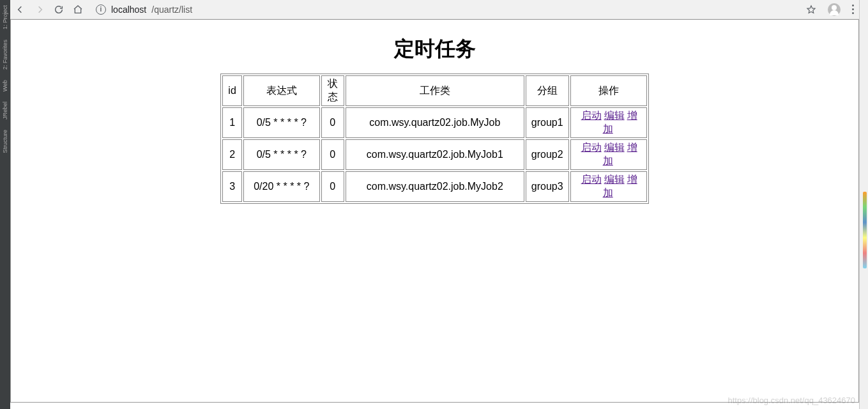  Describe the element at coordinates (864, 204) in the screenshot. I see `ide-right-gutter` at that location.